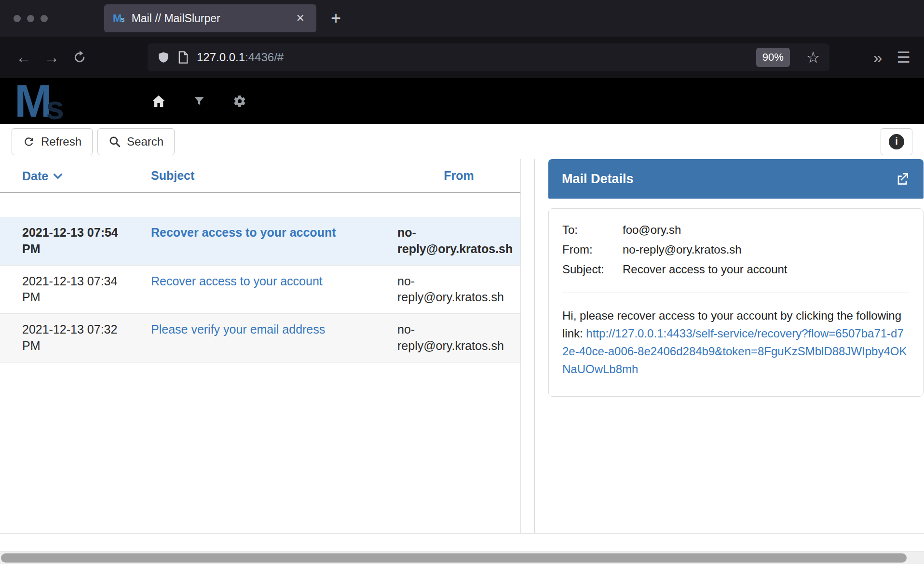  I want to click on sort-chevron-down-icon, so click(58, 175).